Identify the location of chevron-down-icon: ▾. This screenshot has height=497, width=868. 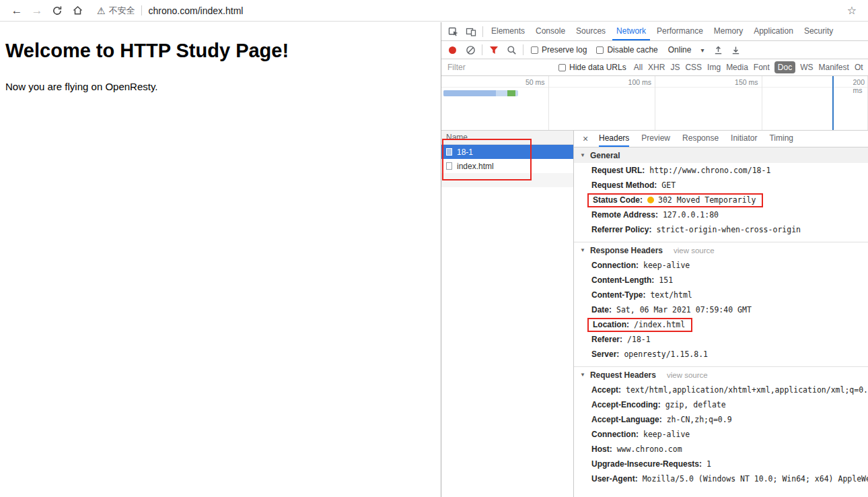
(702, 50).